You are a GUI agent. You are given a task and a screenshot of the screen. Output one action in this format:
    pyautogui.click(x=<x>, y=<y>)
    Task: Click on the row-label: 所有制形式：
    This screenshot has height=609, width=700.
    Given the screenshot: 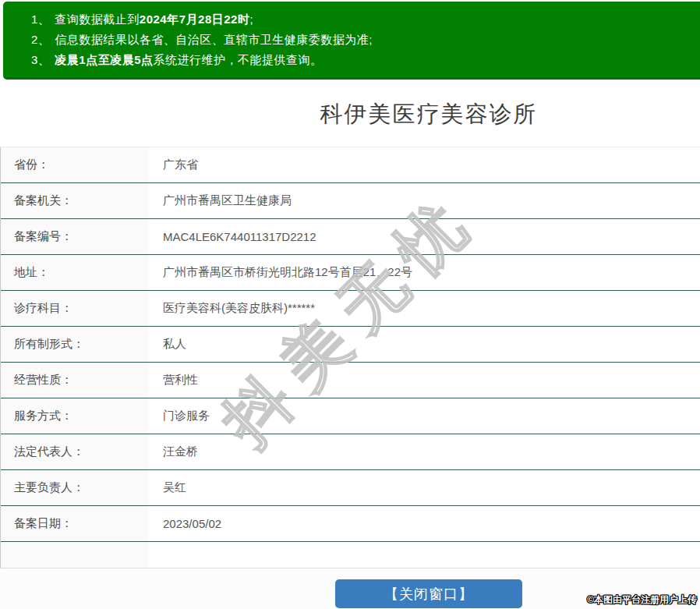 What is the action you would take?
    pyautogui.click(x=75, y=345)
    